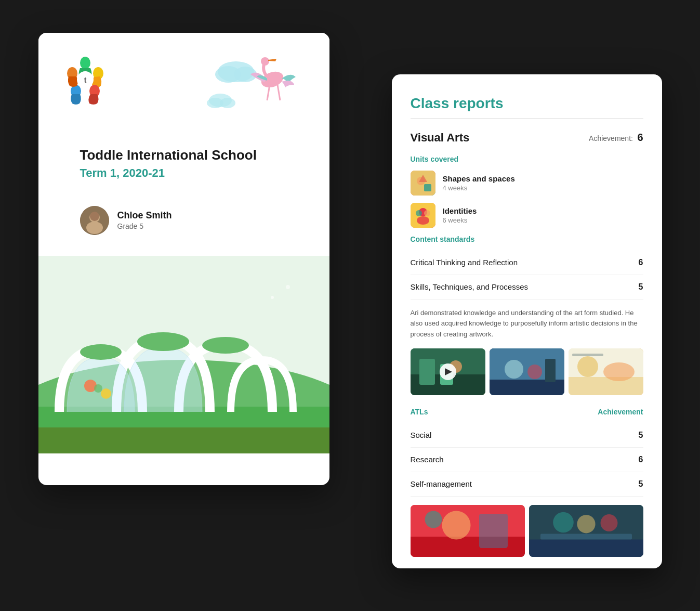 The image size is (700, 611). Describe the element at coordinates (527, 159) in the screenshot. I see `units-covered-title: Units covered` at that location.